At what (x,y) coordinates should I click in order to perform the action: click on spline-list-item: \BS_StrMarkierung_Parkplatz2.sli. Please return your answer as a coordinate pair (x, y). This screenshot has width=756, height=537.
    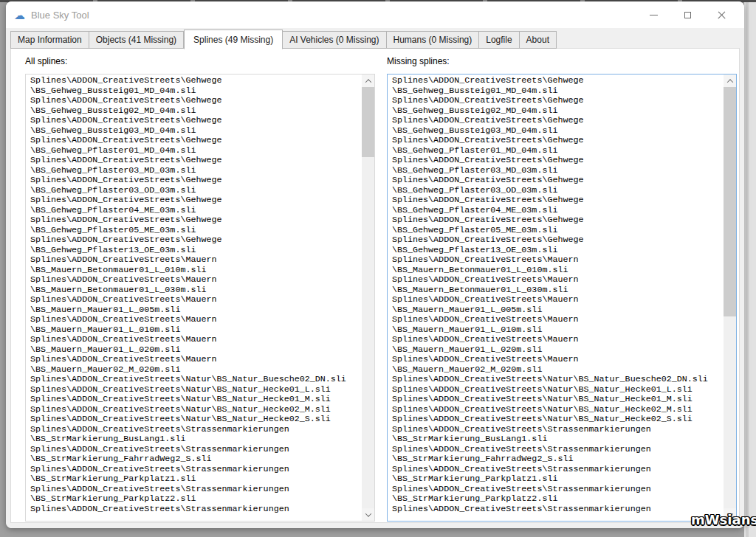
    Looking at the image, I should click on (196, 499).